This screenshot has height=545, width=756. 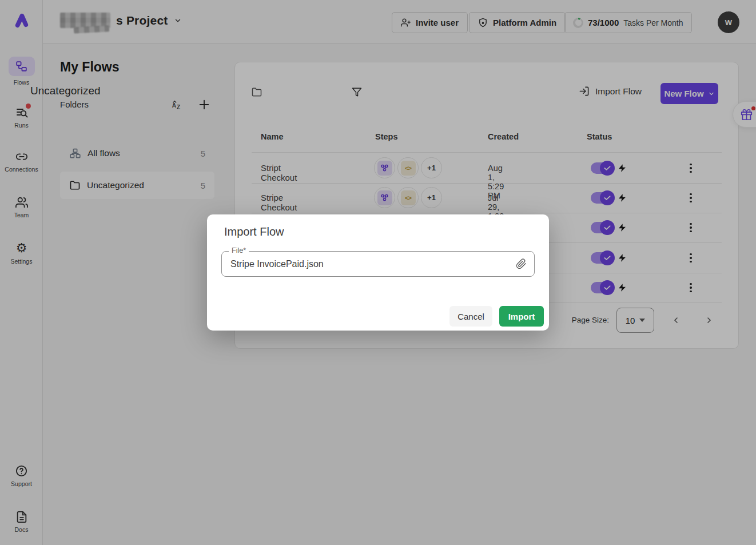 What do you see at coordinates (254, 232) in the screenshot?
I see `dialog-title: Import Flow` at bounding box center [254, 232].